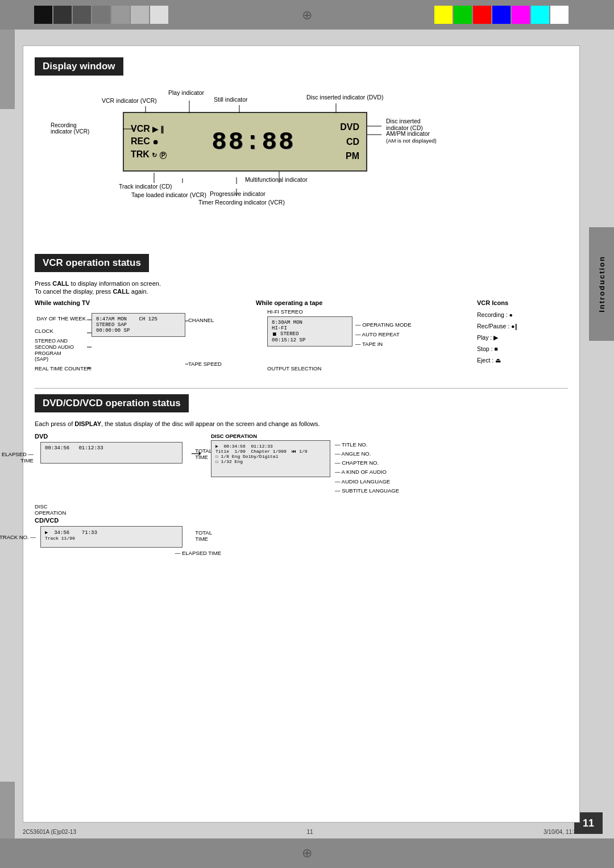 The image size is (614, 868). I want to click on vcr-desc-1: Press CALL to display information on scr…, so click(301, 283).